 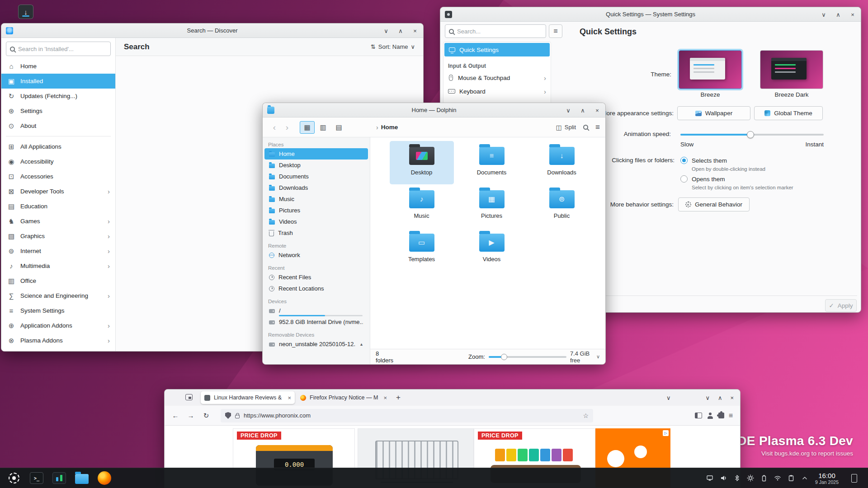 What do you see at coordinates (58, 49) in the screenshot?
I see `discover-search-box` at bounding box center [58, 49].